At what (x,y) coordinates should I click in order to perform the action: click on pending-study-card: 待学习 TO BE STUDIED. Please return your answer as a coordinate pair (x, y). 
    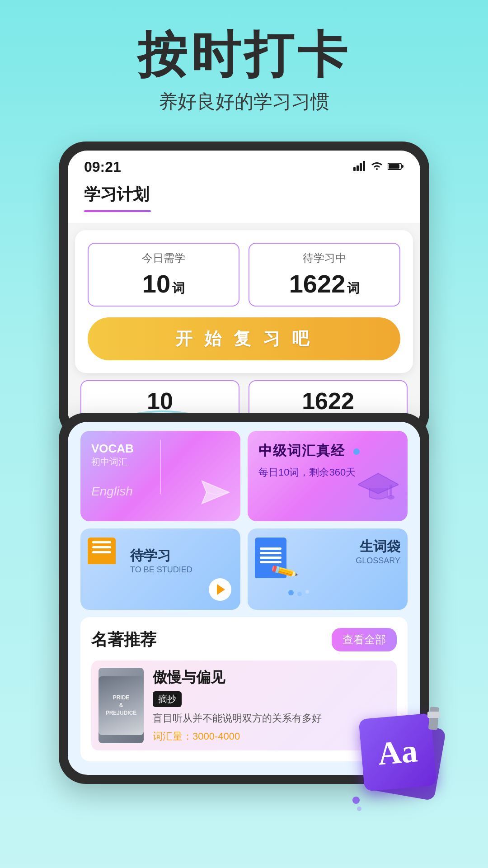
    Looking at the image, I should click on (160, 569).